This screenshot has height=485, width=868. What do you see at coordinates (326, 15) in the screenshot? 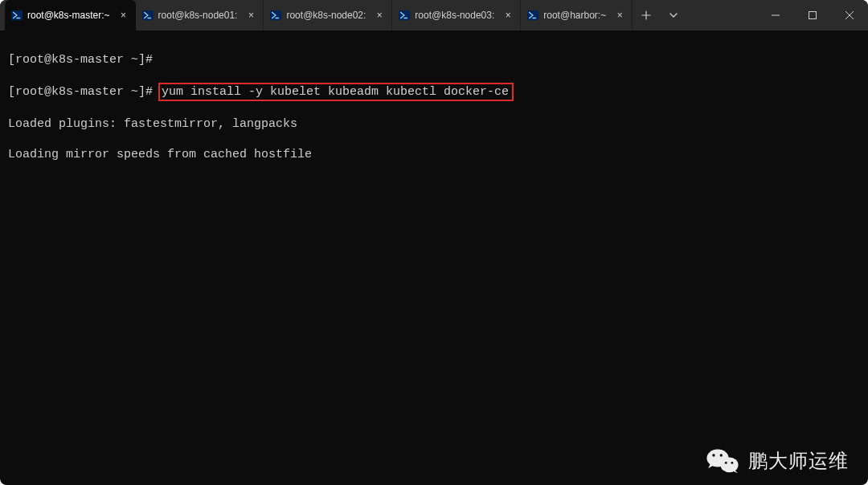
I see `tab-label: root@k8s-node02:` at bounding box center [326, 15].